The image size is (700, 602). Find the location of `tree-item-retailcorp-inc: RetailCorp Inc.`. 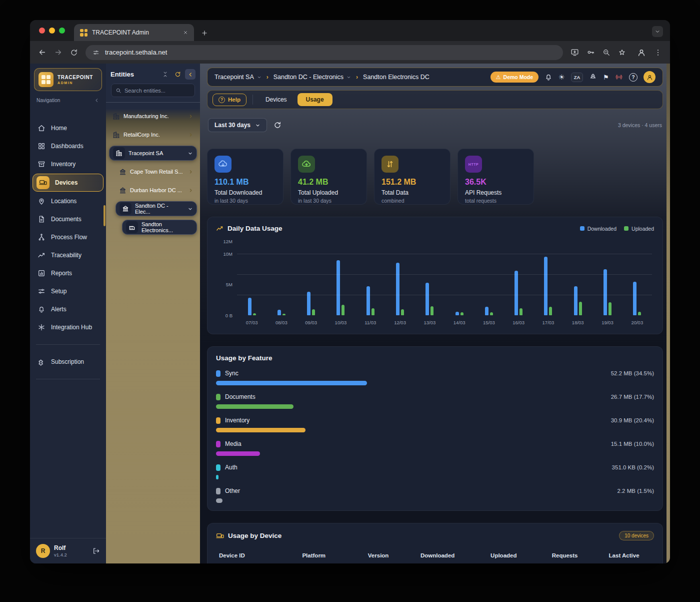

tree-item-retailcorp-inc: RetailCorp Inc. is located at coordinates (153, 135).